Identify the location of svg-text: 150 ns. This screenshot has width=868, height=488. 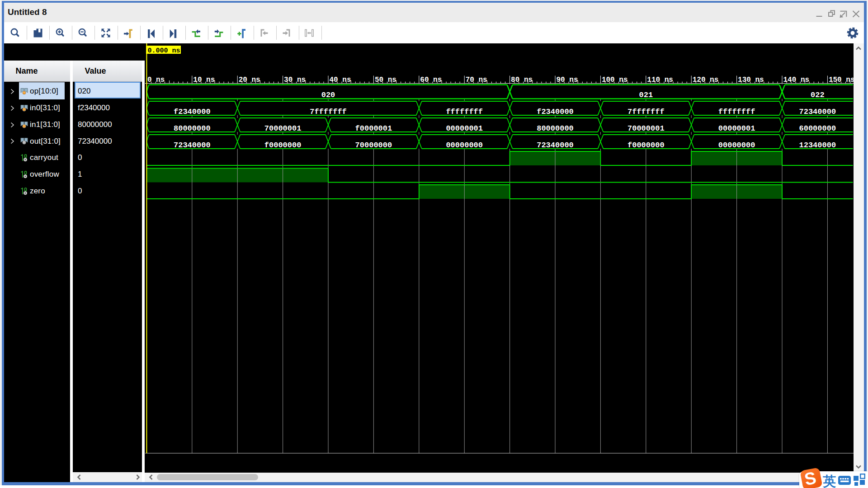
(841, 80).